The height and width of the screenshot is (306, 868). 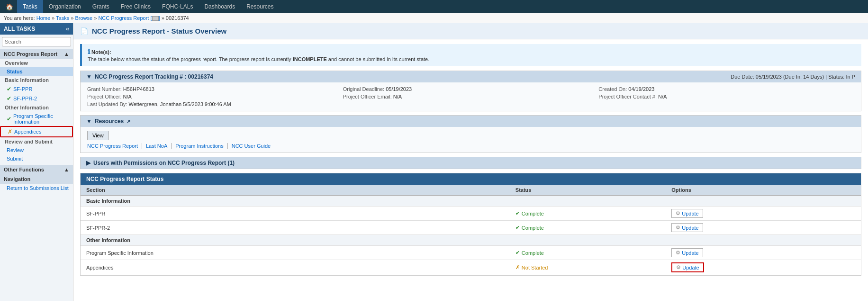 I want to click on tracking-original-deadline-label: Original Deadline: 05/19/2023, so click(x=471, y=89).